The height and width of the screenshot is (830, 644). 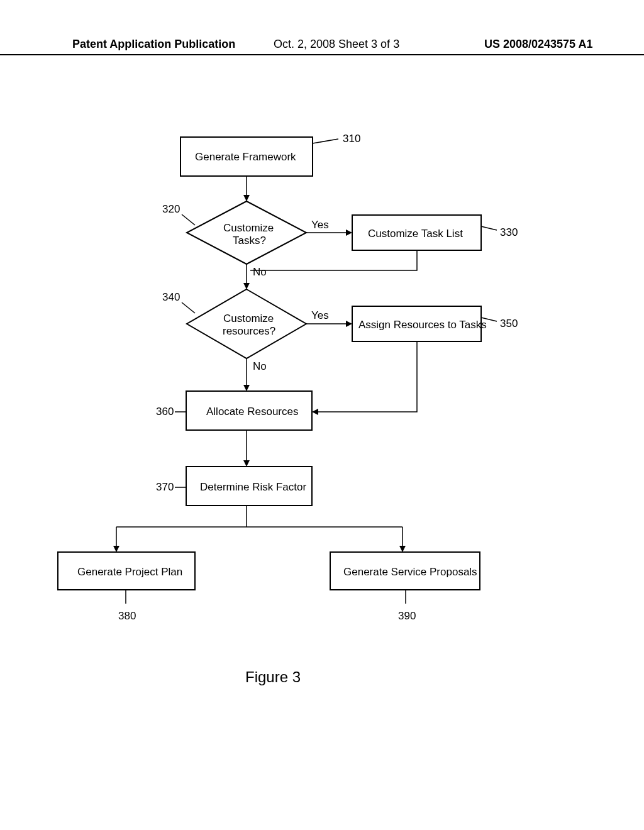 What do you see at coordinates (260, 272) in the screenshot?
I see `label-no-1: No` at bounding box center [260, 272].